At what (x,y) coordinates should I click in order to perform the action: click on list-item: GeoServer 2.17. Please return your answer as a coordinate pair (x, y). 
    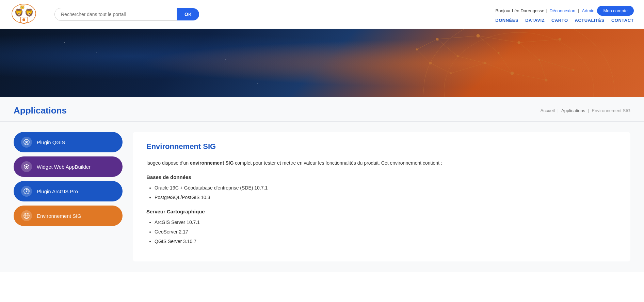
    Looking at the image, I should click on (386, 232).